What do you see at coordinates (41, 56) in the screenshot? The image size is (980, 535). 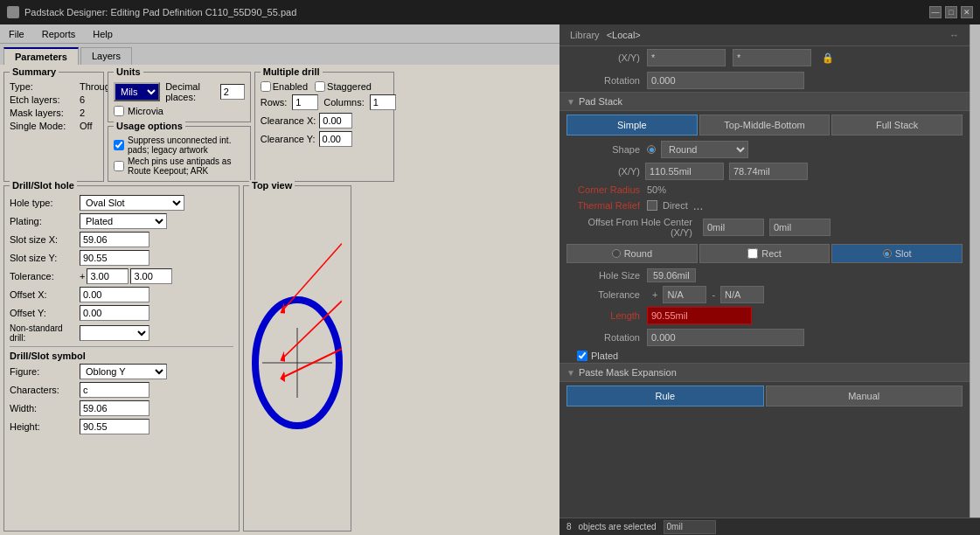 I see `tab-parameters: Parameters` at bounding box center [41, 56].